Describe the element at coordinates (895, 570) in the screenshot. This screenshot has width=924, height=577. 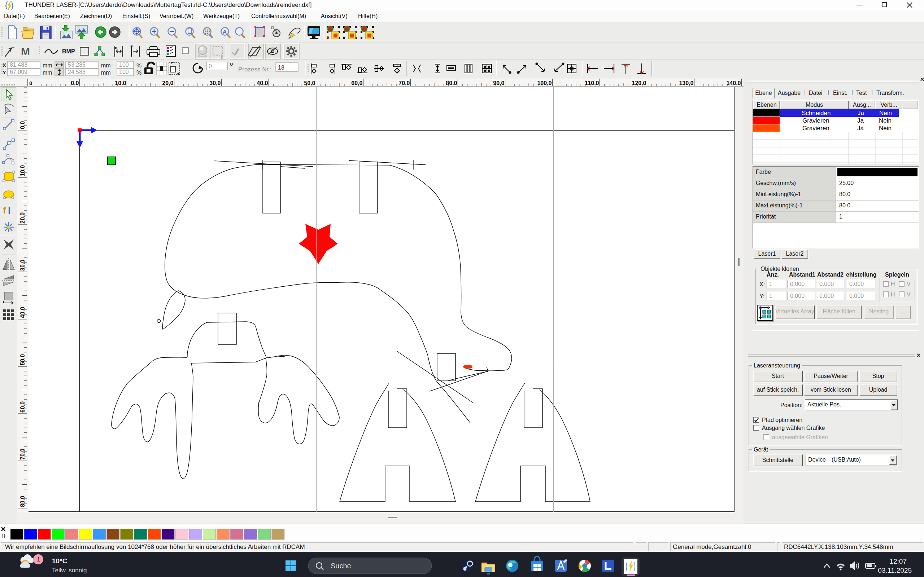
I see `svg-text: 03.11.2025` at that location.